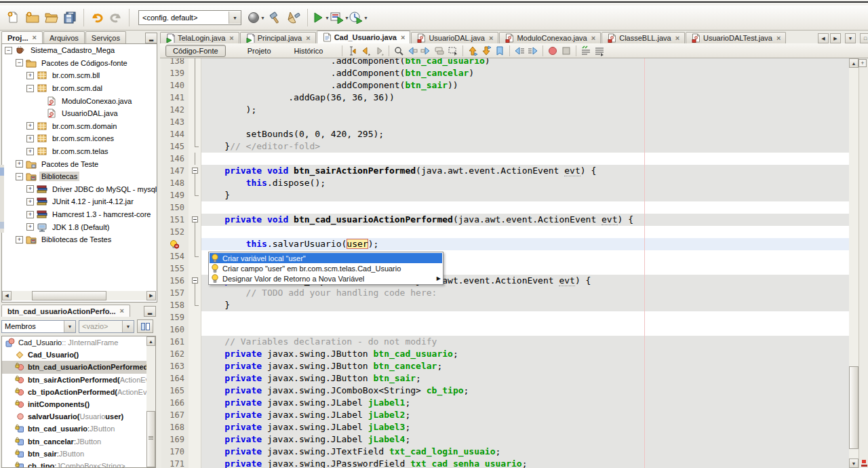 The width and height of the screenshot is (868, 468). Describe the element at coordinates (399, 51) in the screenshot. I see `find-button` at that location.